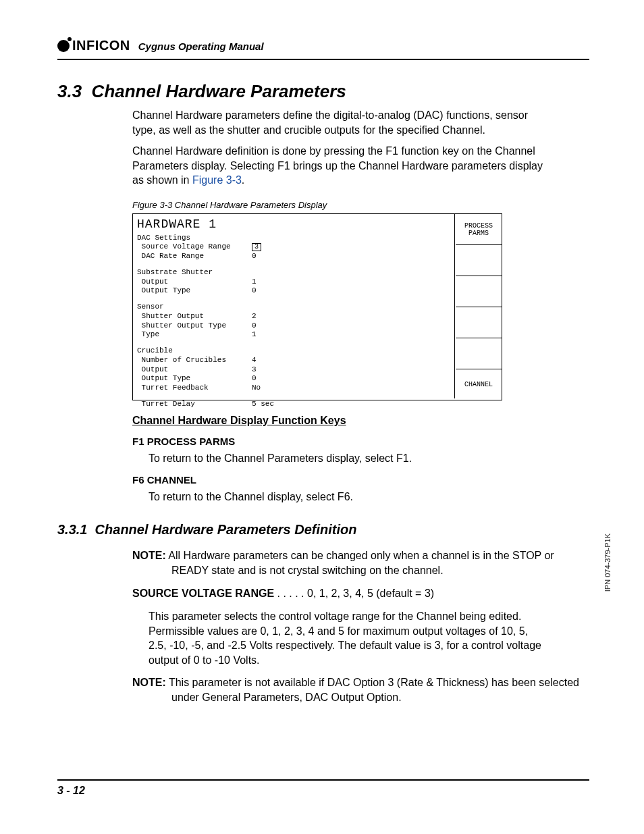 The height and width of the screenshot is (834, 644). Describe the element at coordinates (294, 335) in the screenshot. I see `hw-row: Type1` at that location.